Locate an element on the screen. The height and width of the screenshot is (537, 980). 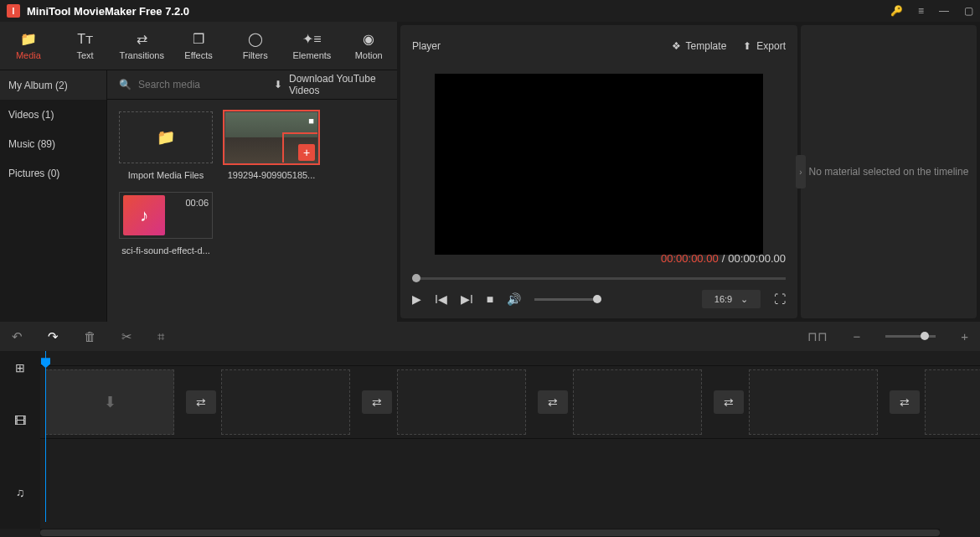
time-total: 00:00:00.00 is located at coordinates (757, 258).